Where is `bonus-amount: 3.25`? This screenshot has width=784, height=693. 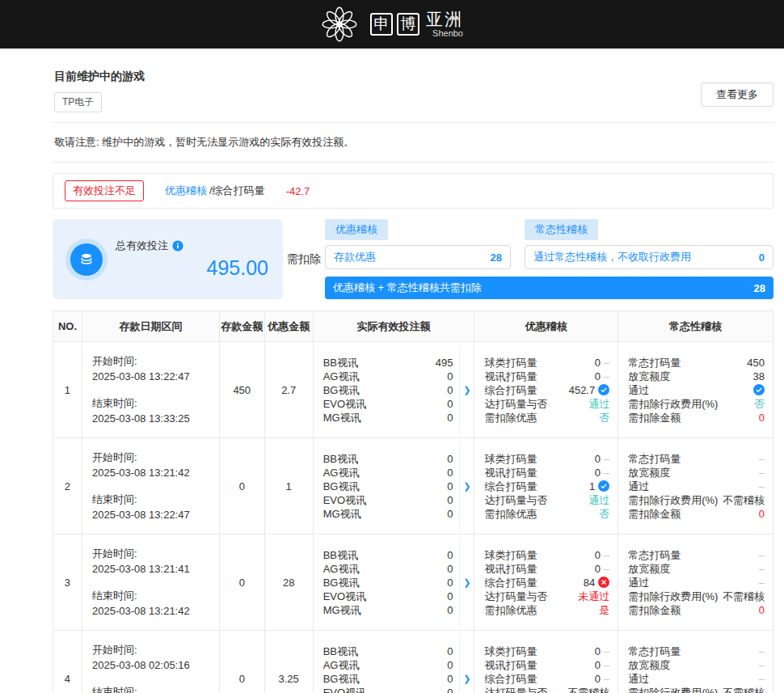 bonus-amount: 3.25 is located at coordinates (289, 661).